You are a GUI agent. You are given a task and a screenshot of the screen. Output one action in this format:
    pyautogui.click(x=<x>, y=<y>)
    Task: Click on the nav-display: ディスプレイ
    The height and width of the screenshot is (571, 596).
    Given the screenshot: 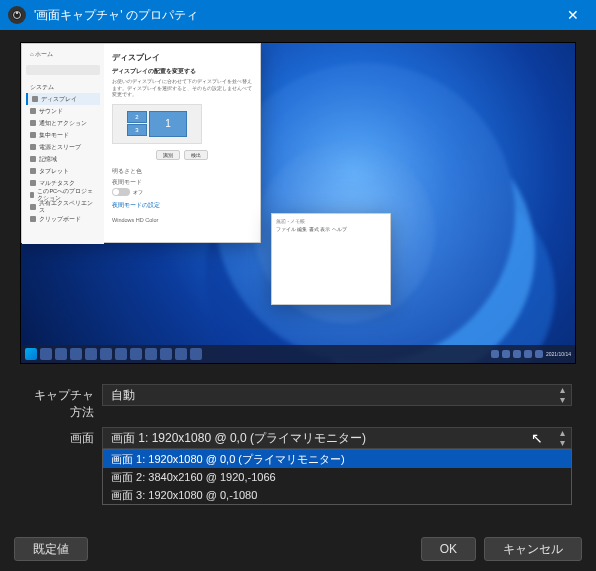 What is the action you would take?
    pyautogui.click(x=63, y=99)
    